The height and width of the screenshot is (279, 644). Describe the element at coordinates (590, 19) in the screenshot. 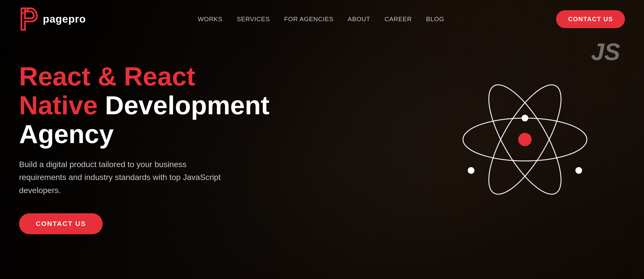

I see `nav-contact-button: CONTACT US` at that location.